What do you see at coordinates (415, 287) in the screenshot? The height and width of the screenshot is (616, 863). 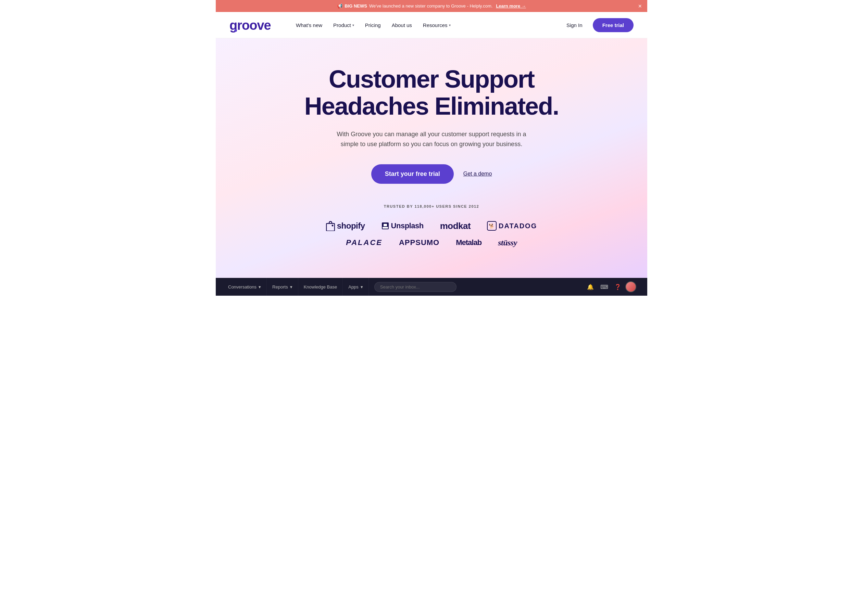 I see `search-input` at bounding box center [415, 287].